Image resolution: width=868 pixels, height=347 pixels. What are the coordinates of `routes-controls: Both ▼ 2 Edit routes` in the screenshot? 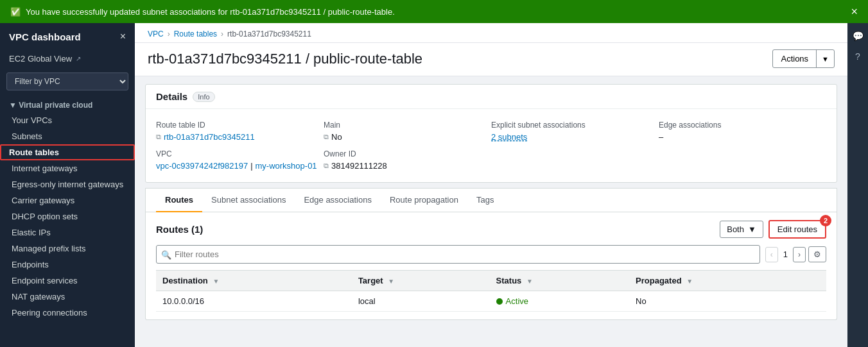 It's located at (773, 230).